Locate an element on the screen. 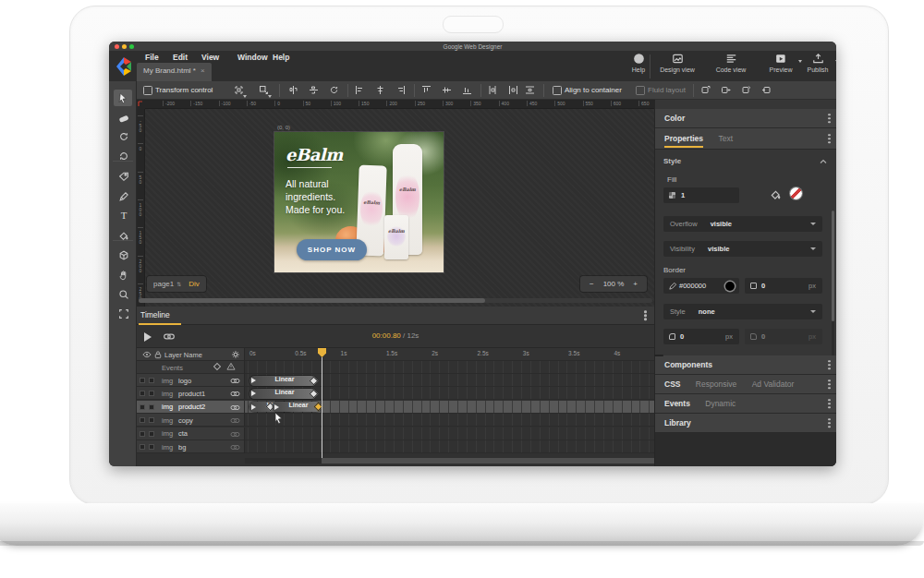  border-color-field: #000000 is located at coordinates (701, 286).